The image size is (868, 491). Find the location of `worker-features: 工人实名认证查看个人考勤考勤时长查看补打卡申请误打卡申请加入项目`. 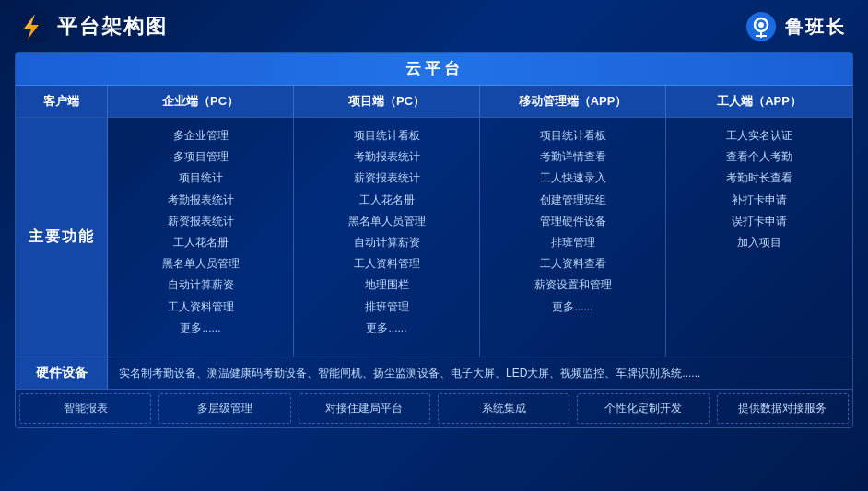

worker-features: 工人实名认证查看个人考勤考勤时长查看补打卡申请误打卡申请加入项目 is located at coordinates (759, 238).